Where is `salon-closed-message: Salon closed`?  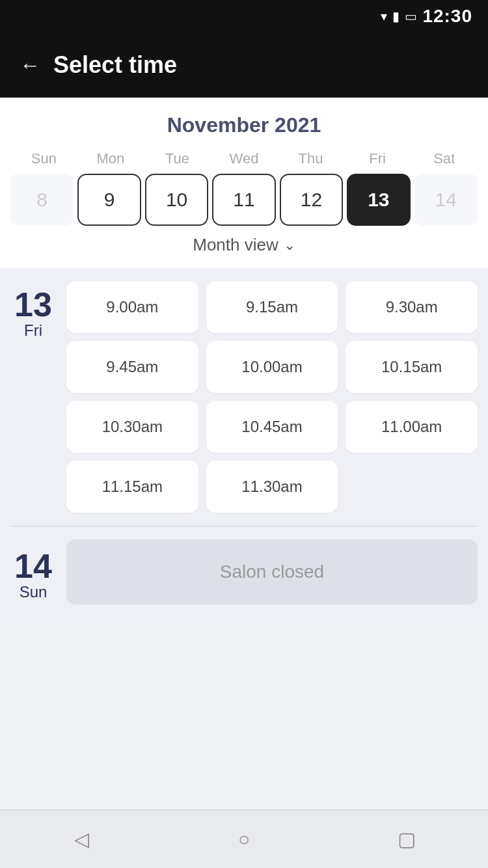 salon-closed-message: Salon closed is located at coordinates (272, 572).